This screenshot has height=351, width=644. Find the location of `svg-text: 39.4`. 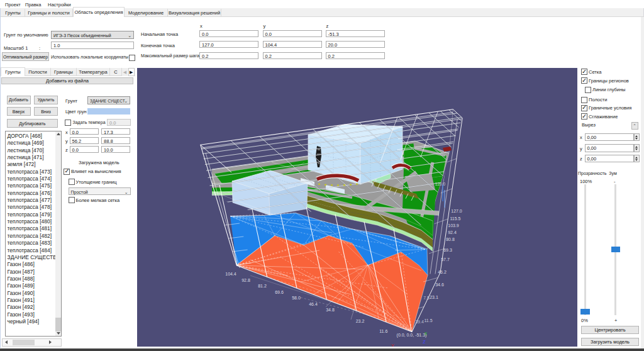

svg-text: 39.4 is located at coordinates (419, 322).